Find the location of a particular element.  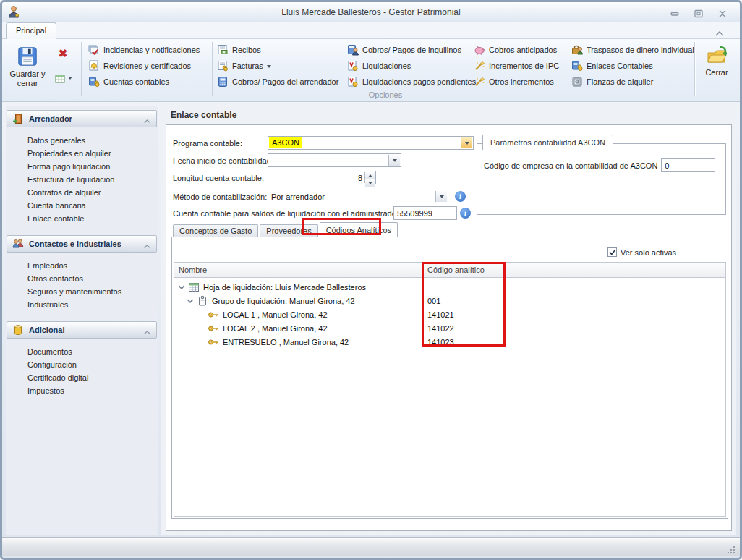

checkbox-checked-icon is located at coordinates (612, 252).